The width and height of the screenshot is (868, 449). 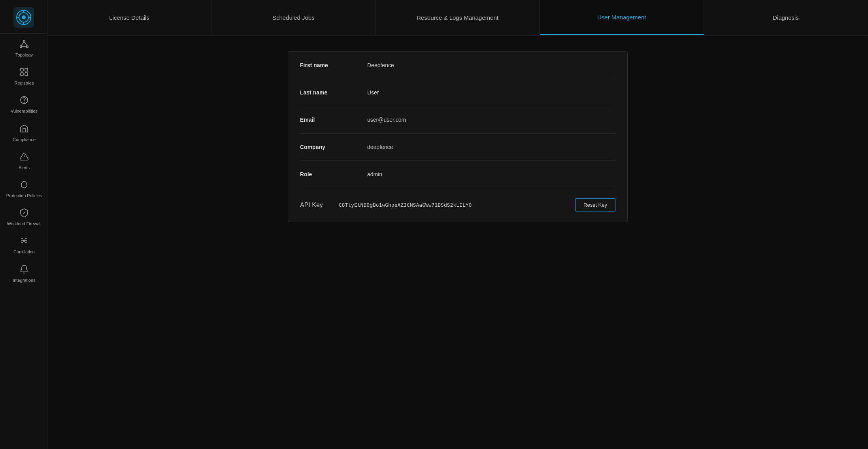 What do you see at coordinates (24, 217) in the screenshot?
I see `sidebar-item-workload-firewall: Workload Firewall` at bounding box center [24, 217].